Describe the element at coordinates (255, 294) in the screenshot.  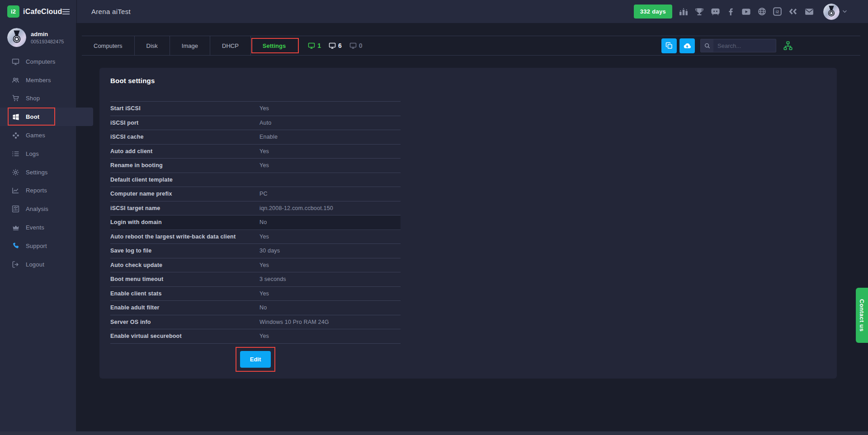
I see `table-row: Enable client statsYes` at that location.